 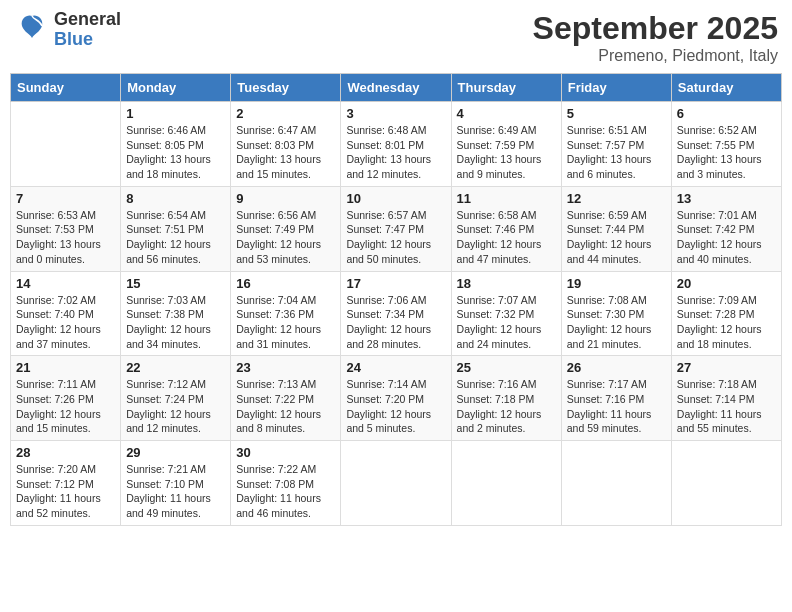 I want to click on day-number: 3, so click(x=396, y=114).